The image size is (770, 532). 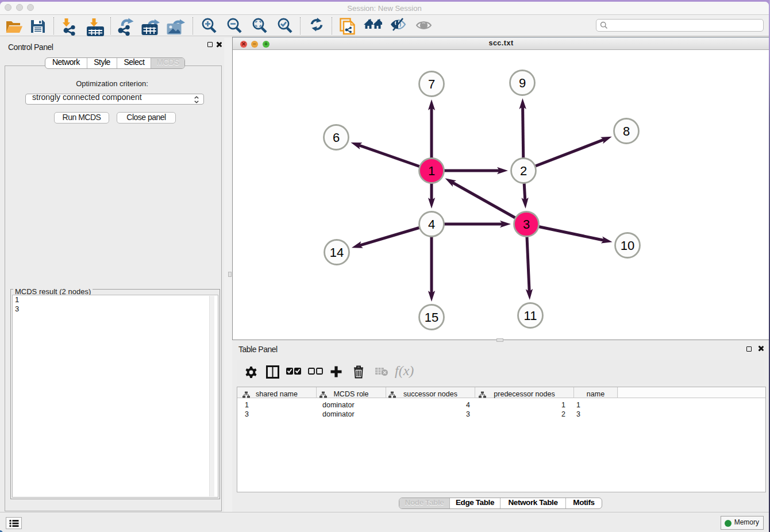 I want to click on svg-text: 2, so click(x=523, y=171).